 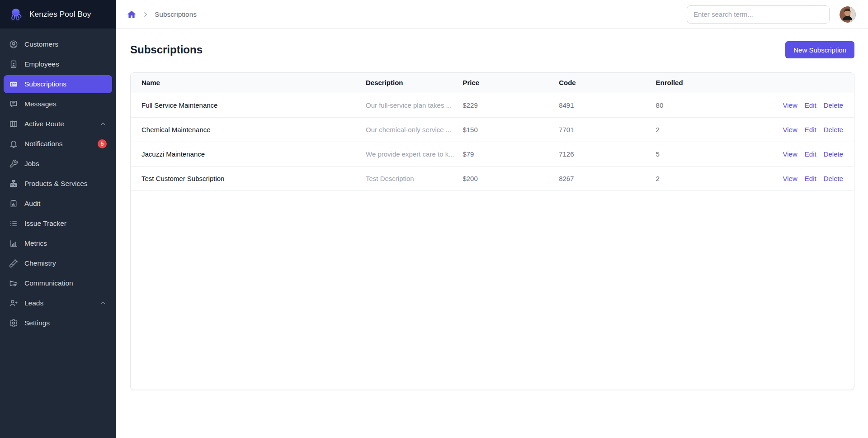 I want to click on cell-name: Chemical Maintenance, so click(x=248, y=129).